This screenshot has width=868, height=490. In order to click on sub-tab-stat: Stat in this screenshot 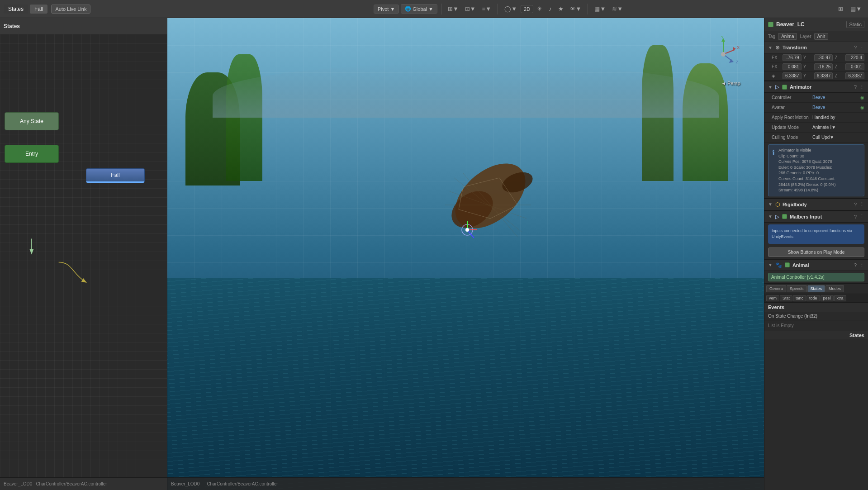, I will do `click(786, 298)`.